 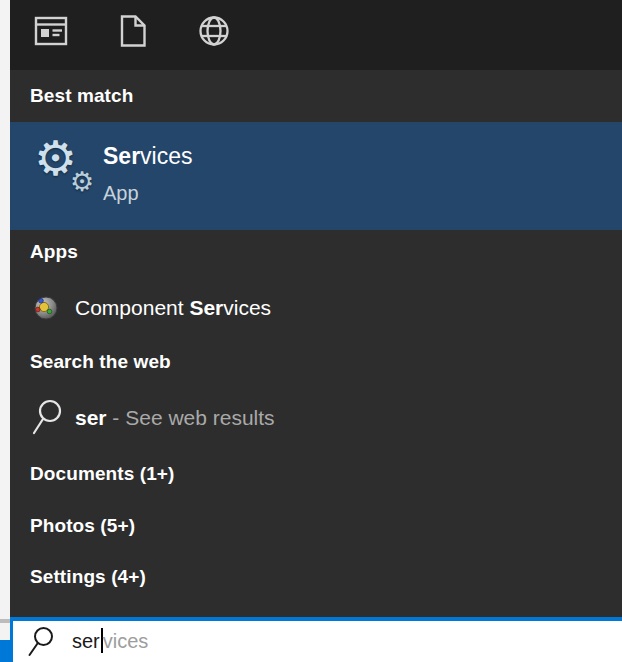 What do you see at coordinates (121, 193) in the screenshot?
I see `result-subtitle: App` at bounding box center [121, 193].